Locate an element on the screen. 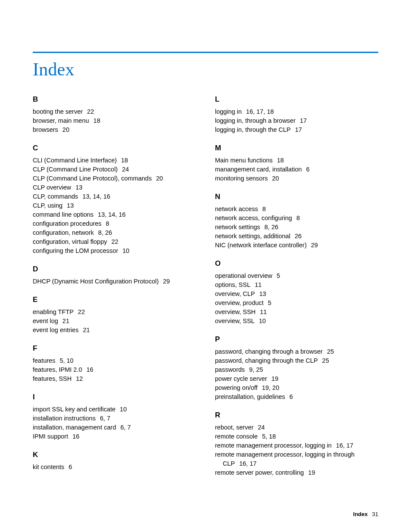 This screenshot has height=532, width=411. index-letter: D is located at coordinates (115, 269).